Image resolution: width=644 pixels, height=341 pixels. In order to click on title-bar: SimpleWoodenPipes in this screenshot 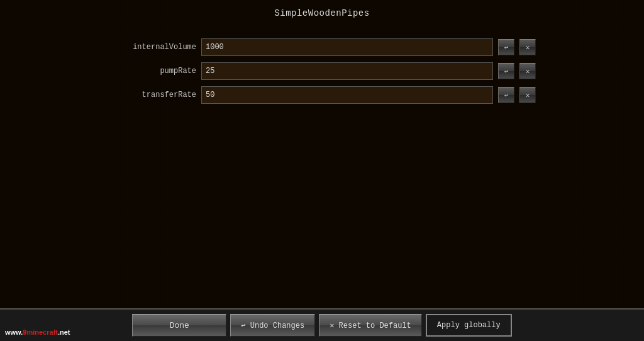, I will do `click(322, 12)`.